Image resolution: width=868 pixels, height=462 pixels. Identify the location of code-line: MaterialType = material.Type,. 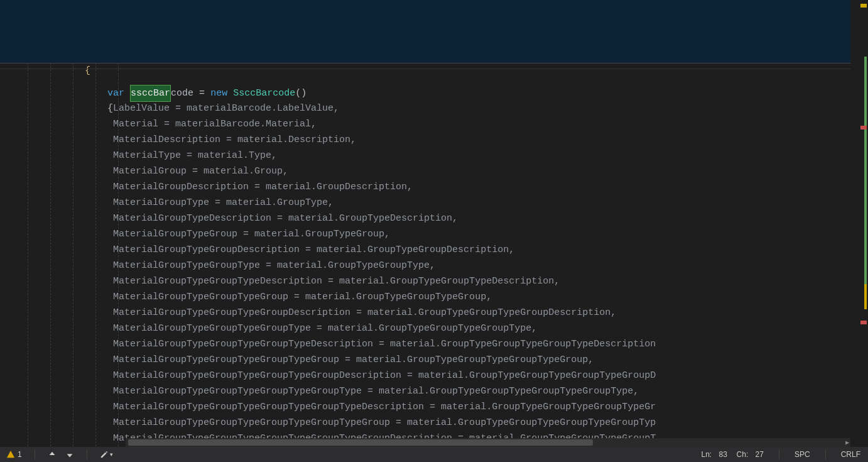
(425, 156).